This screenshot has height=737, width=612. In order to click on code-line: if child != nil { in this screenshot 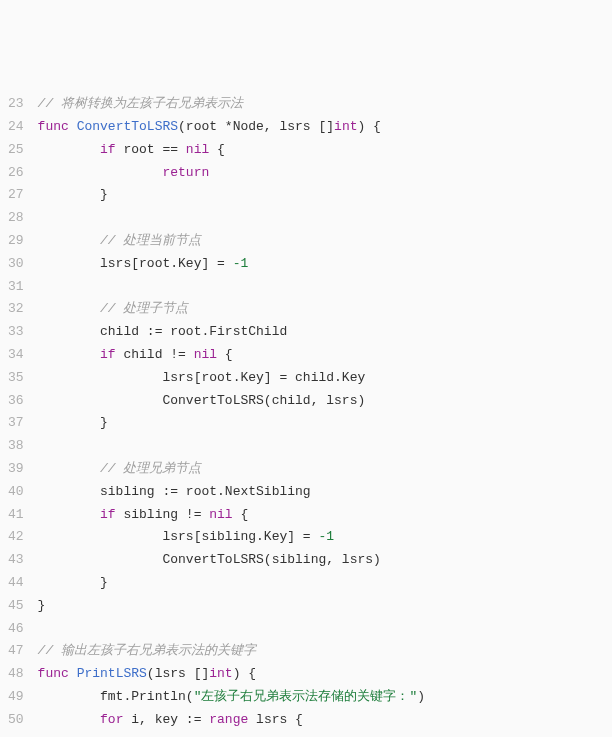, I will do `click(325, 356)`.